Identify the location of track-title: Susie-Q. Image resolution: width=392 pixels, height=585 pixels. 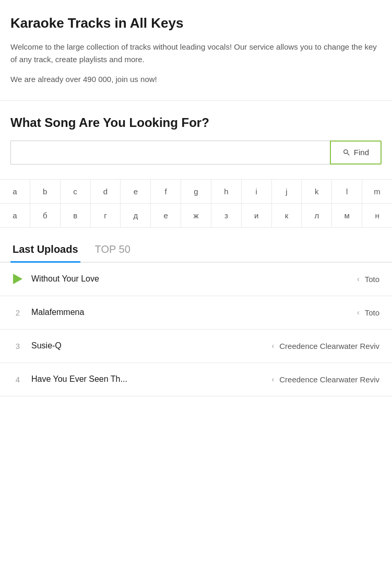
(149, 346).